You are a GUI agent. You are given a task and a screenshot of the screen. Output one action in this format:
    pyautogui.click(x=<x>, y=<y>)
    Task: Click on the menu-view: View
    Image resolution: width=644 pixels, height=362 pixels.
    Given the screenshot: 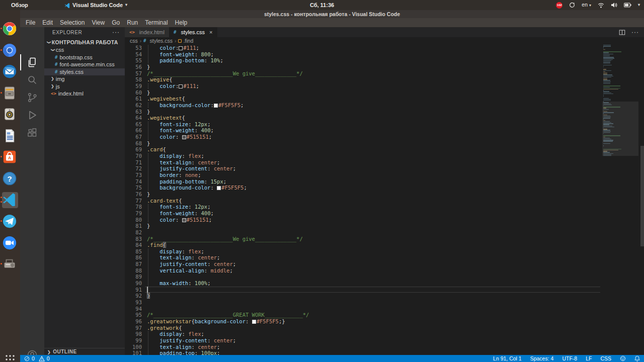 What is the action you would take?
    pyautogui.click(x=98, y=23)
    